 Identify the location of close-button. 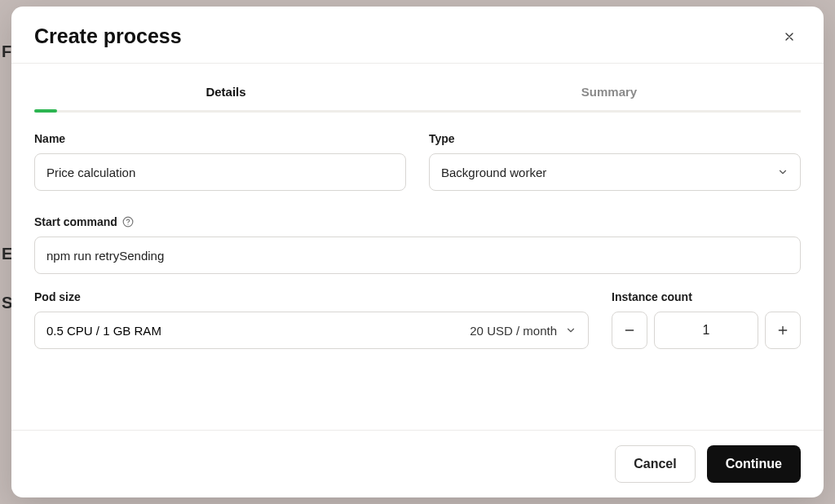
(789, 37).